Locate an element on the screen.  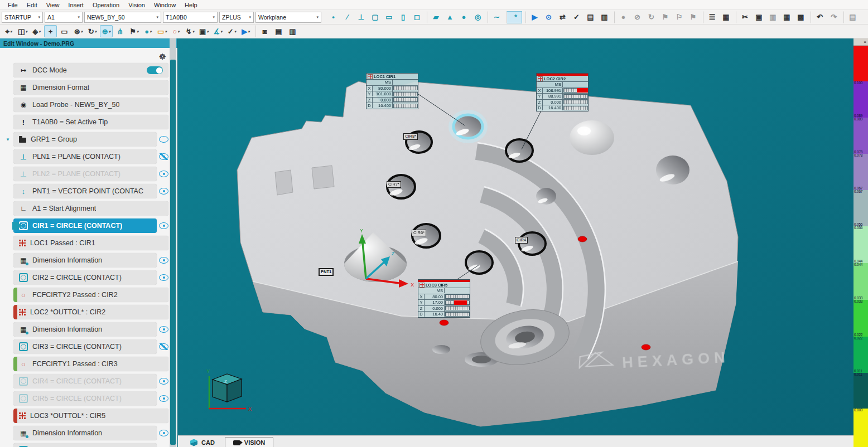
print-button: ▤ is located at coordinates (851, 17).